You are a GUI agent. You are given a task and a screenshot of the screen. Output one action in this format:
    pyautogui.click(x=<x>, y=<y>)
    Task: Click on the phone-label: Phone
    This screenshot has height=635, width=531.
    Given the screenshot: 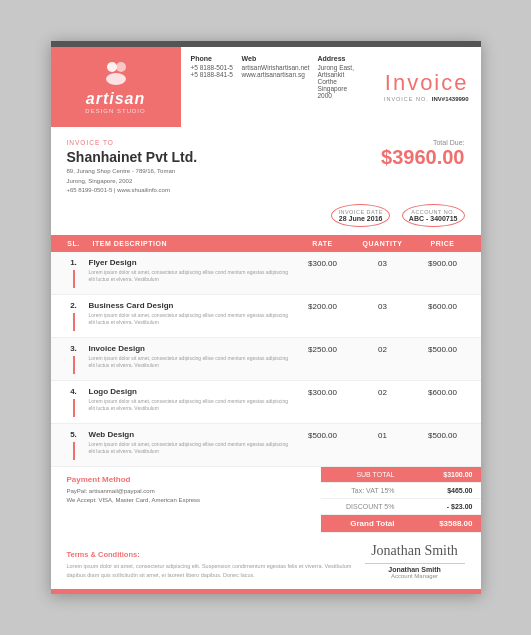 What is the action you would take?
    pyautogui.click(x=212, y=58)
    